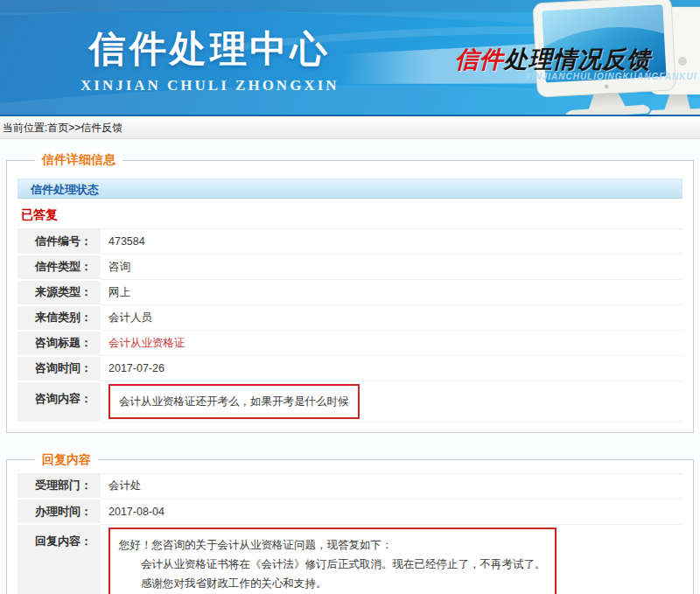  What do you see at coordinates (60, 343) in the screenshot?
I see `row-label: 咨询标题：` at bounding box center [60, 343].